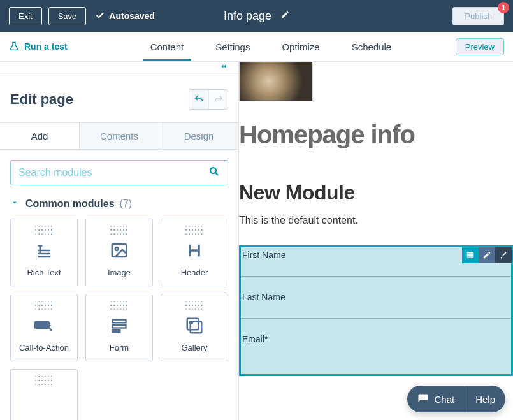  Describe the element at coordinates (376, 311) in the screenshot. I see `field-last-name-input` at that location.